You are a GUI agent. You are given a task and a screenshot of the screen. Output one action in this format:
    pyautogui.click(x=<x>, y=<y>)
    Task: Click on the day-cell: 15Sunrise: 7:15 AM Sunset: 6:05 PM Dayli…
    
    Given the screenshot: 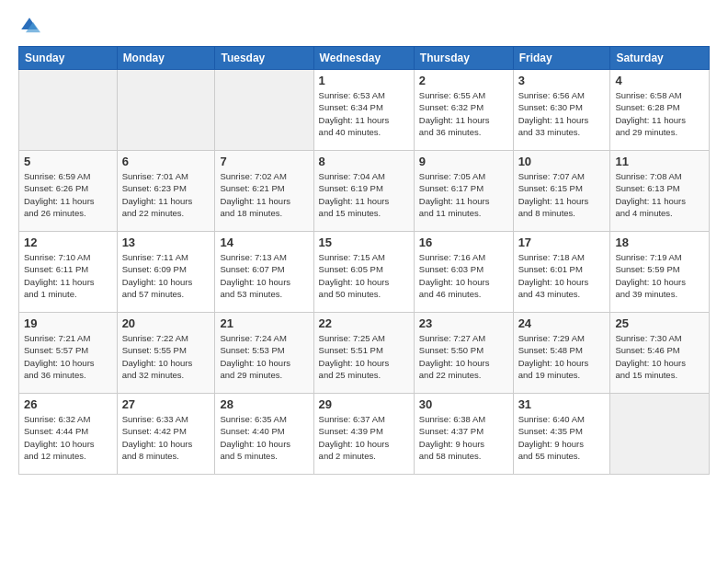 What is the action you would take?
    pyautogui.click(x=364, y=272)
    